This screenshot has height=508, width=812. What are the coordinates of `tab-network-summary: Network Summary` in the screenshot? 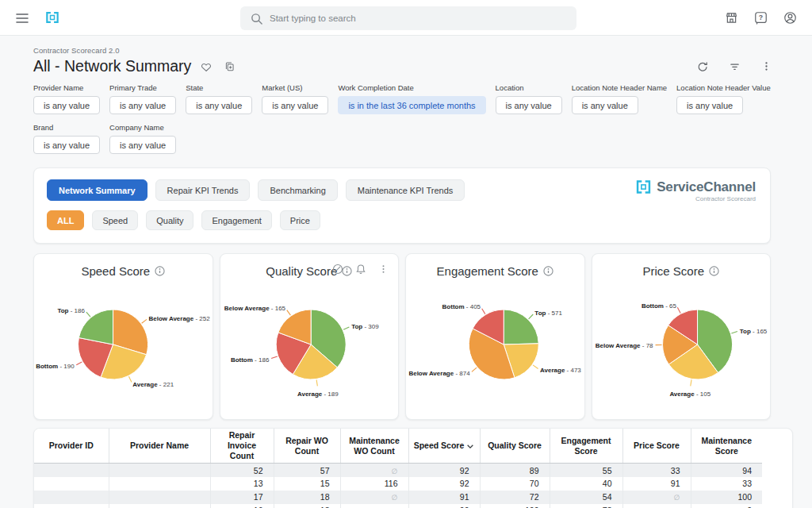 It's located at (97, 190).